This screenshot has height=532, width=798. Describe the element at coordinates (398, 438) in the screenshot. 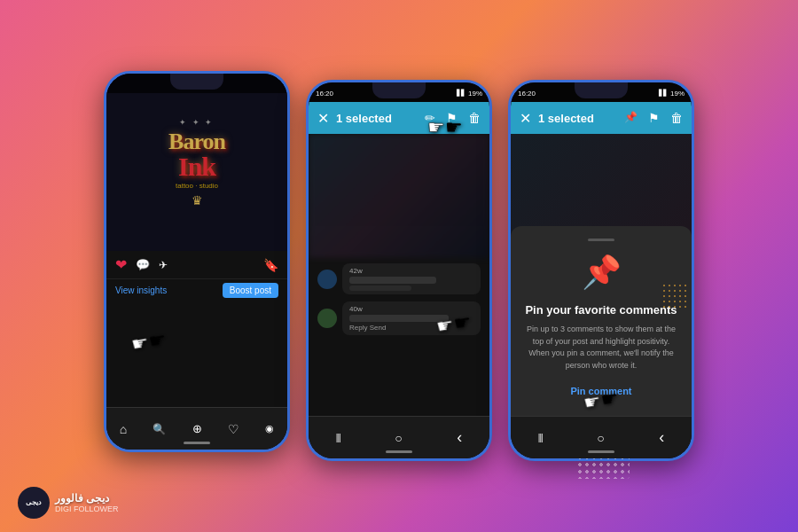

I see `nav2-circle: ○` at that location.